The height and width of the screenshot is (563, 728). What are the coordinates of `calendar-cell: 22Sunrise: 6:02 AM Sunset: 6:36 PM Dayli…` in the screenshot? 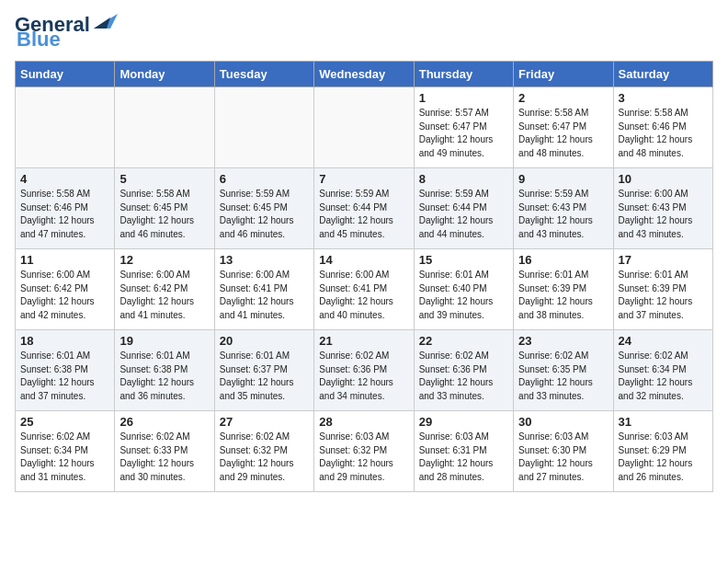 It's located at (463, 371).